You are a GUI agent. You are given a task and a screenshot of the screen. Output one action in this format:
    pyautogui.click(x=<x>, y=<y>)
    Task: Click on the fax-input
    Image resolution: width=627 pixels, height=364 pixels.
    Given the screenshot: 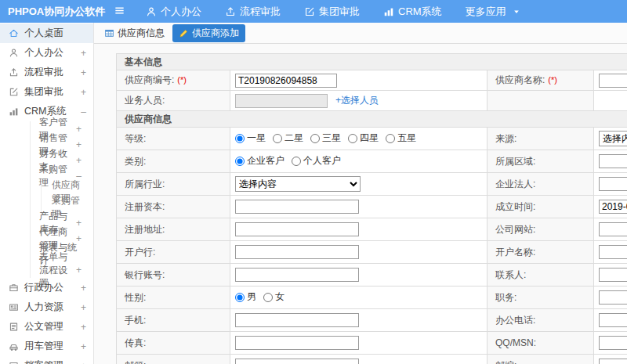 What is the action you would take?
    pyautogui.click(x=297, y=343)
    